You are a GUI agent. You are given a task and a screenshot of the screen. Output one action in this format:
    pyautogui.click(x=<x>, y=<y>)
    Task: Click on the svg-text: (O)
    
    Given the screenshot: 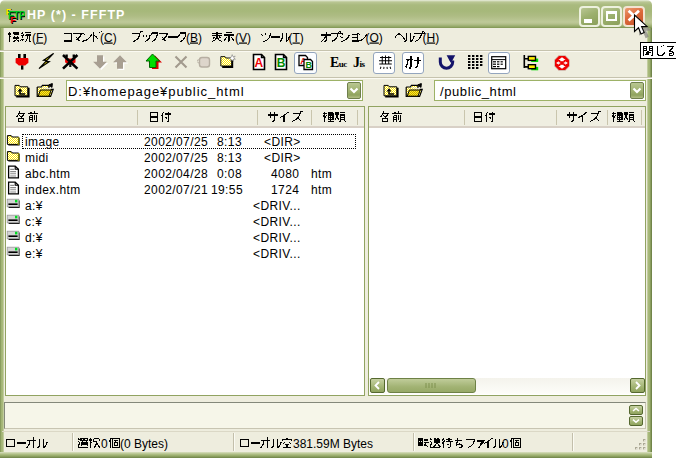 What is the action you would take?
    pyautogui.click(x=374, y=38)
    